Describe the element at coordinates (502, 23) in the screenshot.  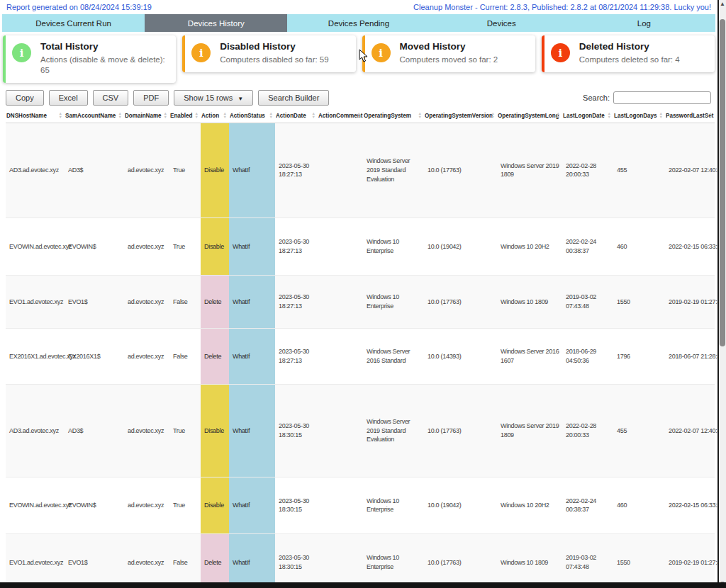
I see `tab-devices: Devices` at that location.